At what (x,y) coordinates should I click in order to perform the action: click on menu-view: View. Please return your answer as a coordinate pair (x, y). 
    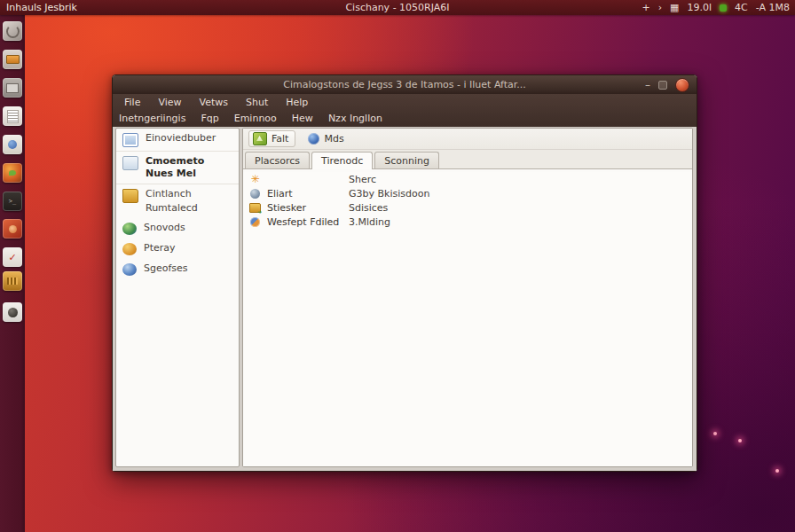
    Looking at the image, I should click on (169, 103).